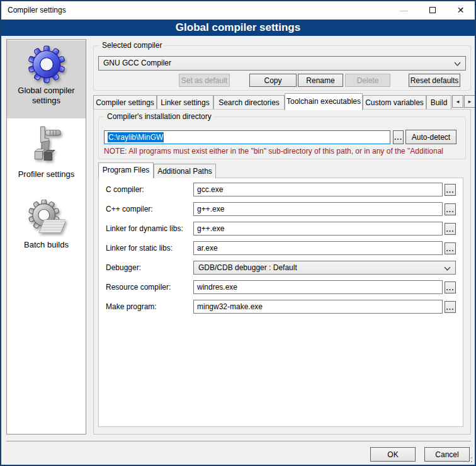 This screenshot has height=466, width=476. What do you see at coordinates (394, 102) in the screenshot?
I see `tab-custom-variables: Custom variables` at bounding box center [394, 102].